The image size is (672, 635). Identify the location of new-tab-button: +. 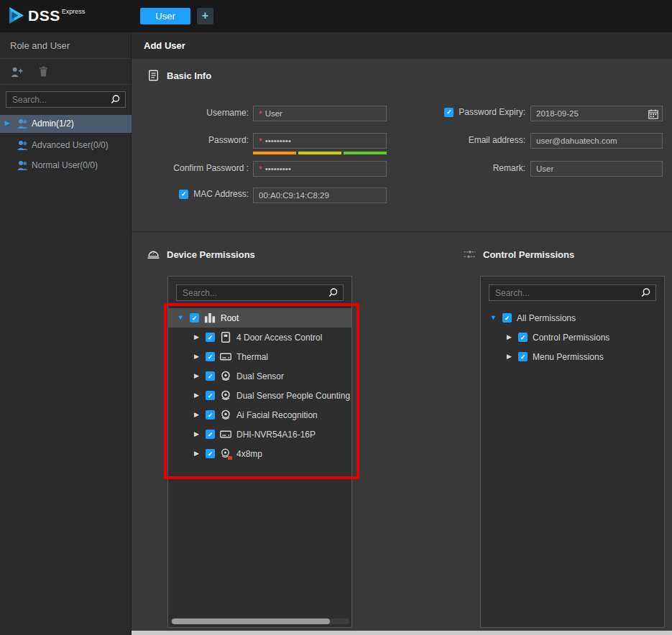
(206, 16).